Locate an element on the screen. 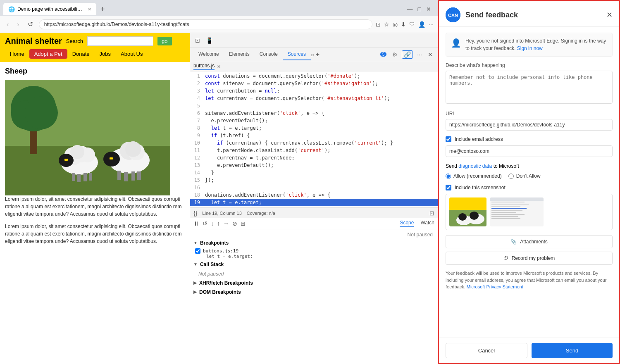  debugger-toolbar: ⏸ ↺ ↓ ↑ → ⊘ ⊞ Scope Watch is located at coordinates (314, 224).